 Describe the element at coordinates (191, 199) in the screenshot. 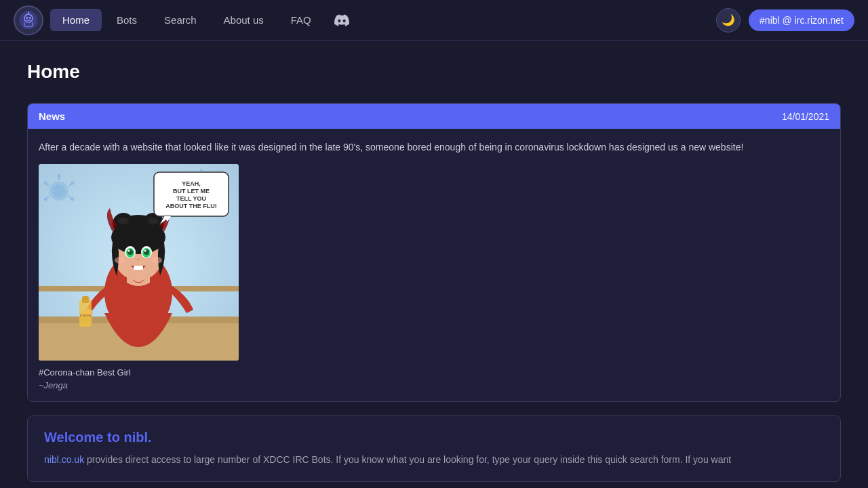

I see `svg-text: TELL YOU` at that location.